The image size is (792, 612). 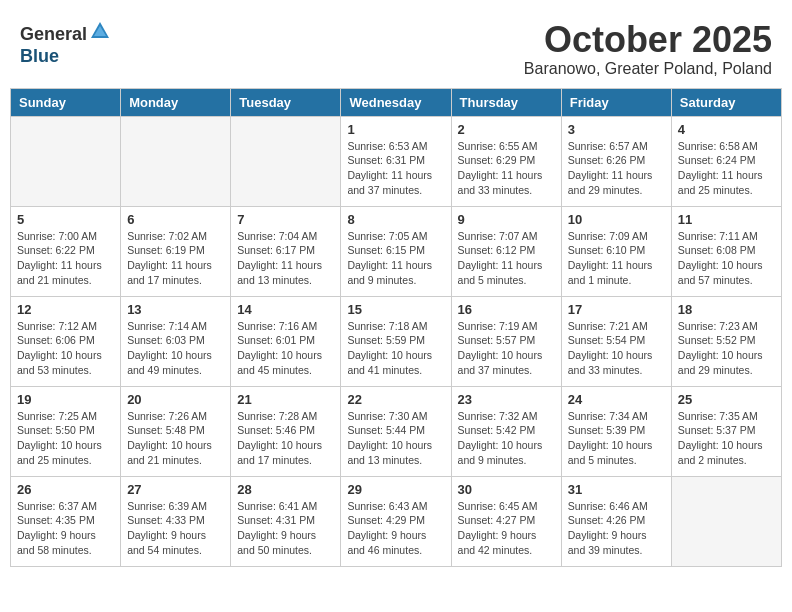 I want to click on day-info: Sunrise: 6:53 AM Sunset: 6:31 PM Dayligh…, so click(x=396, y=168).